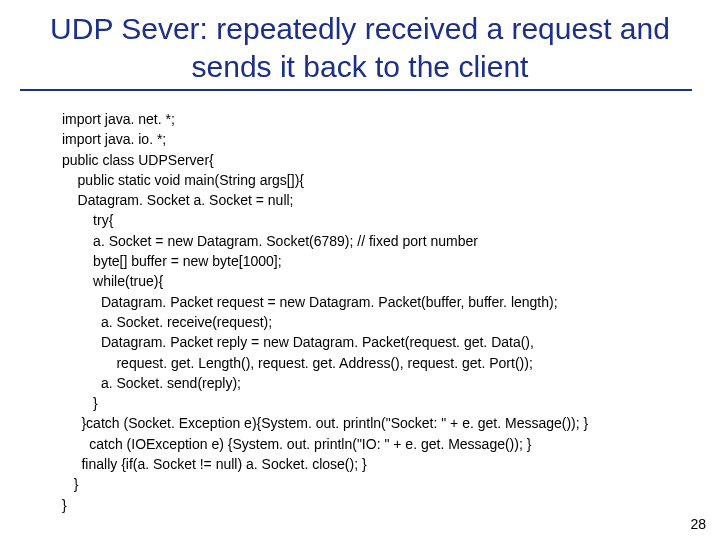 The width and height of the screenshot is (720, 540). What do you see at coordinates (386, 200) in the screenshot?
I see `code-line: Datagram. Socket a. Socket = null;` at bounding box center [386, 200].